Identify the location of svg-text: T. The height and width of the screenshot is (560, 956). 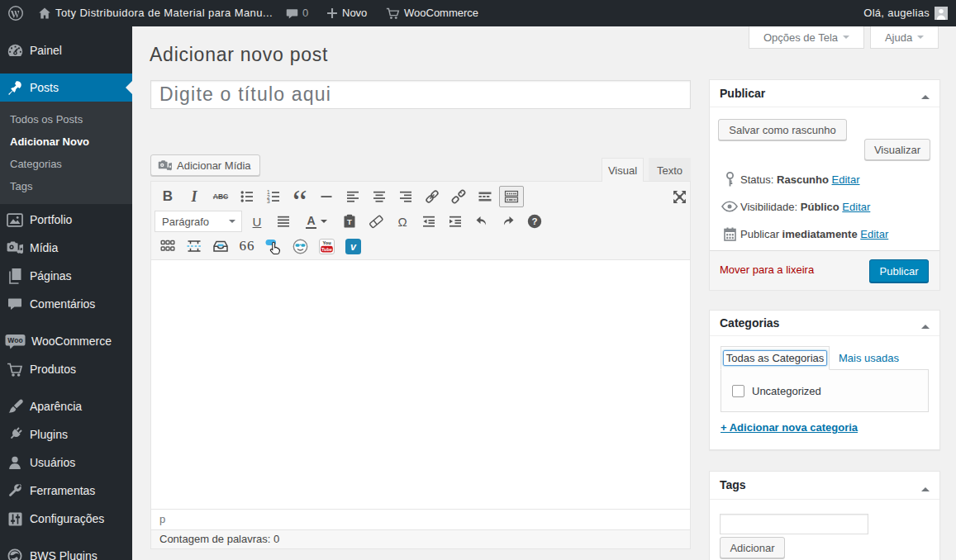
(350, 221).